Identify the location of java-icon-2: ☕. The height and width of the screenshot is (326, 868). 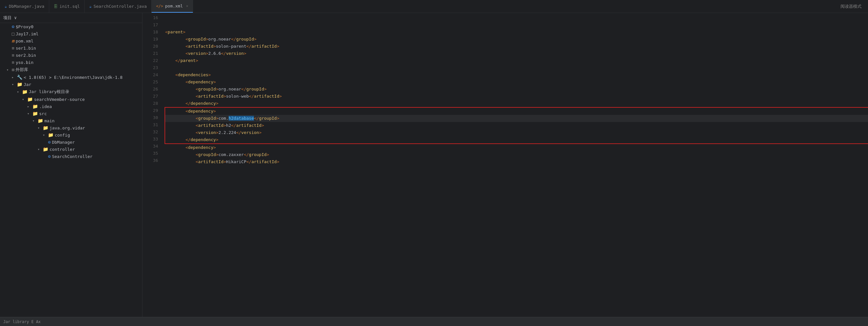
(90, 6).